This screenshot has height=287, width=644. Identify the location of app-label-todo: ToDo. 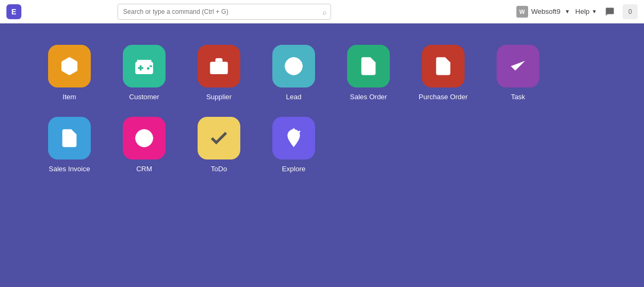
(219, 169).